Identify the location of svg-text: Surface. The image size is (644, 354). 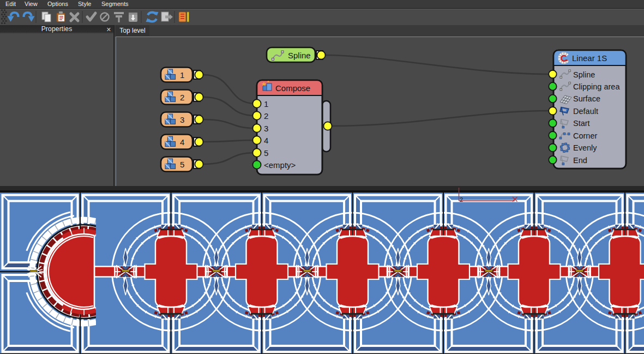
(587, 99).